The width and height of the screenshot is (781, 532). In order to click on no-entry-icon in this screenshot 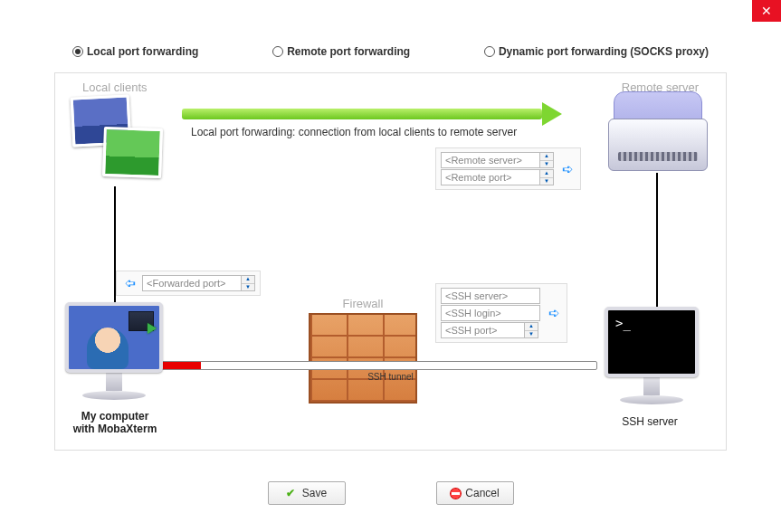, I will do `click(456, 494)`.